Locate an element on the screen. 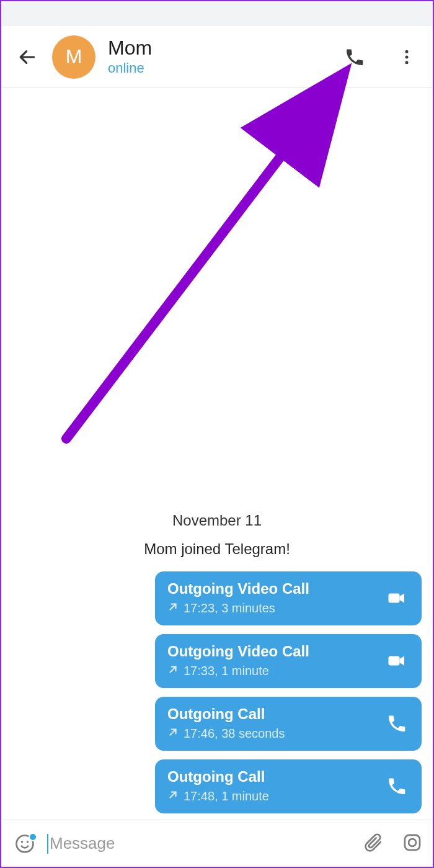 Image resolution: width=434 pixels, height=868 pixels. more-vertical-icon is located at coordinates (407, 57).